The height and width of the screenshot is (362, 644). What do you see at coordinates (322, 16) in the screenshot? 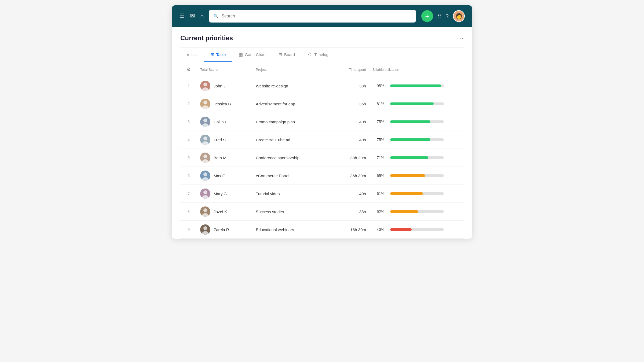
I see `header: ☰ ✉ ⌂ 🔍 + ⠿ ? 🧑` at bounding box center [322, 16].